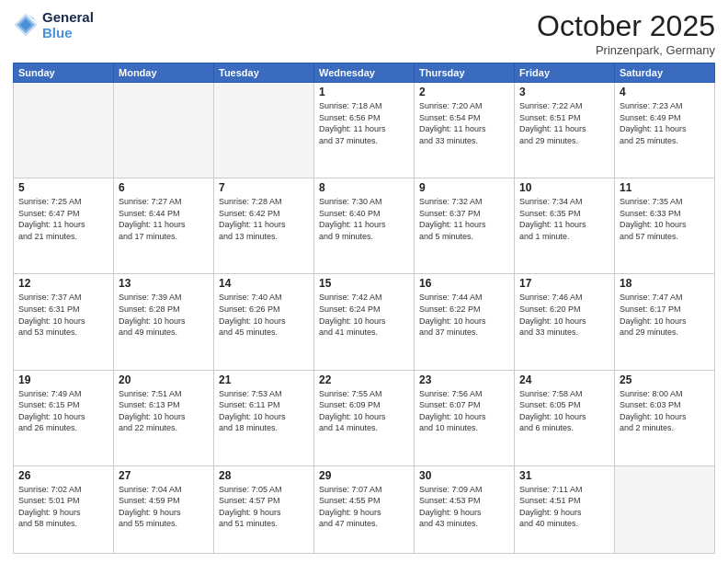 The width and height of the screenshot is (728, 563). What do you see at coordinates (665, 226) in the screenshot?
I see `table-row: 11Sunrise: 7:35 AM Sunset: 6:33 PM Dayli…` at bounding box center [665, 226].